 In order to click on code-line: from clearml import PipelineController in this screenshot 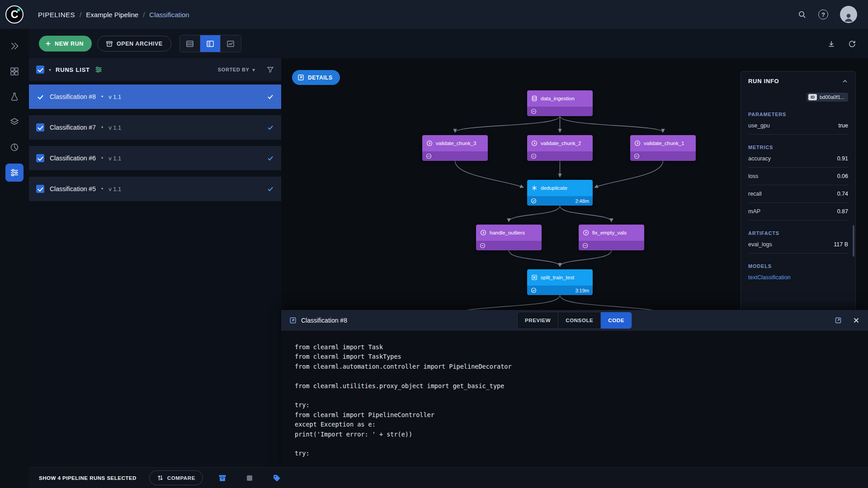, I will do `click(575, 415)`.